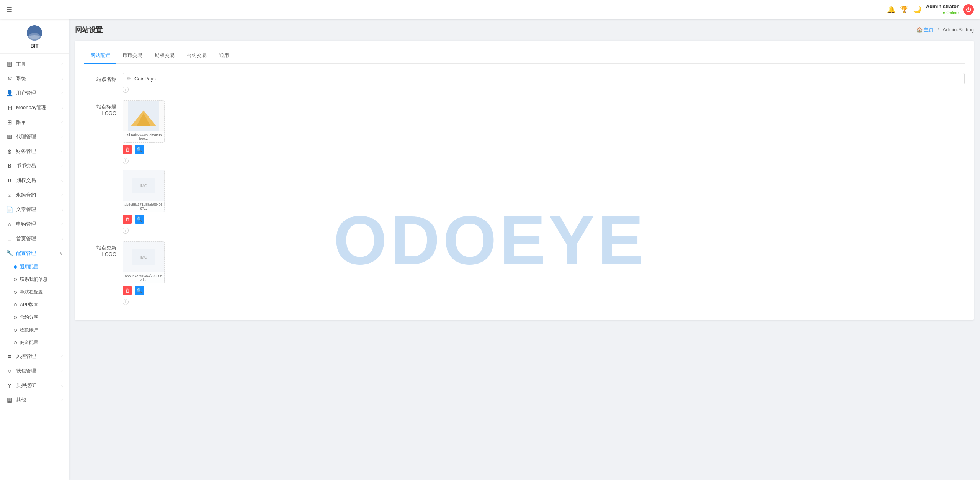 The height and width of the screenshot is (480, 980). I want to click on zoom-logo-2-button: 🔍, so click(139, 219).